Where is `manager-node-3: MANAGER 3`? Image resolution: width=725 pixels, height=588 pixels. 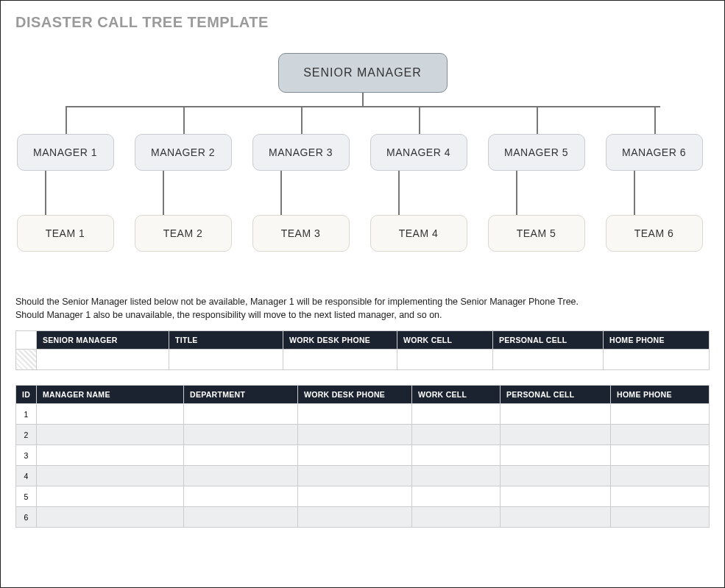 manager-node-3: MANAGER 3 is located at coordinates (301, 152).